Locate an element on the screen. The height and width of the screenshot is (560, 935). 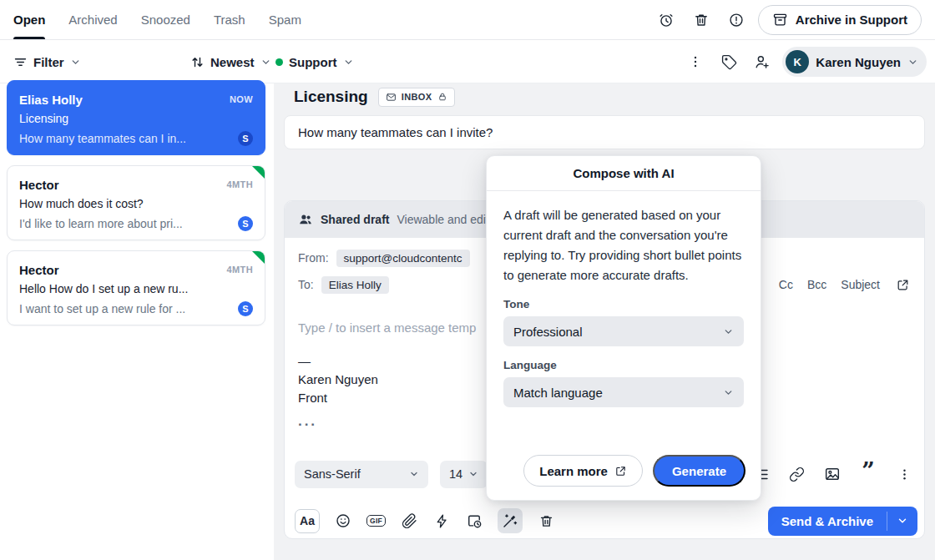
snooze-button is located at coordinates (666, 20).